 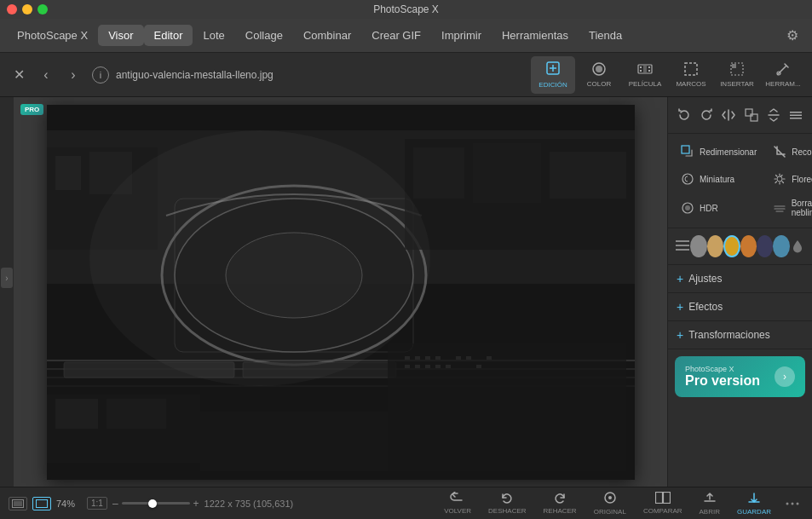 What do you see at coordinates (327, 36) in the screenshot?
I see `menu-item-combinar: Combinar` at bounding box center [327, 36].